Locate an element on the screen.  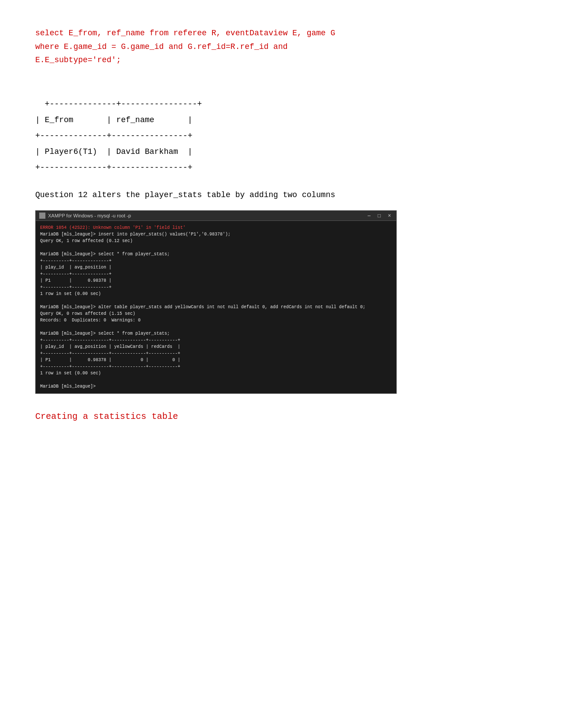
terminal-tablediv3-line: +----------+--------------+ is located at coordinates (76, 287).